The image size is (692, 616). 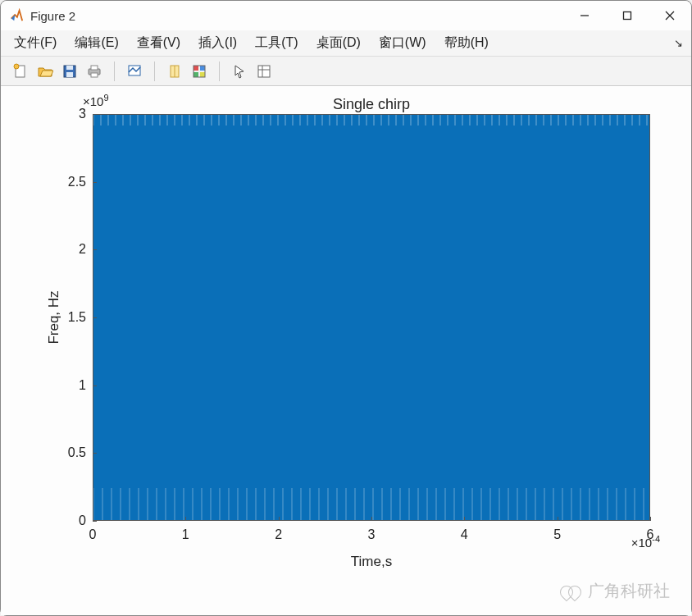 I want to click on toolbar-save-button, so click(x=70, y=71).